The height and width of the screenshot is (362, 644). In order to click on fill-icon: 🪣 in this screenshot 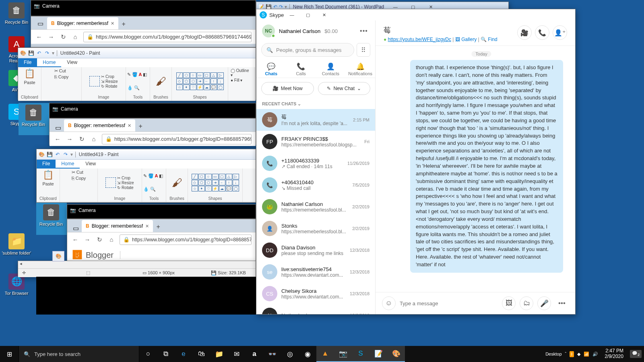, I will do `click(135, 75)`.